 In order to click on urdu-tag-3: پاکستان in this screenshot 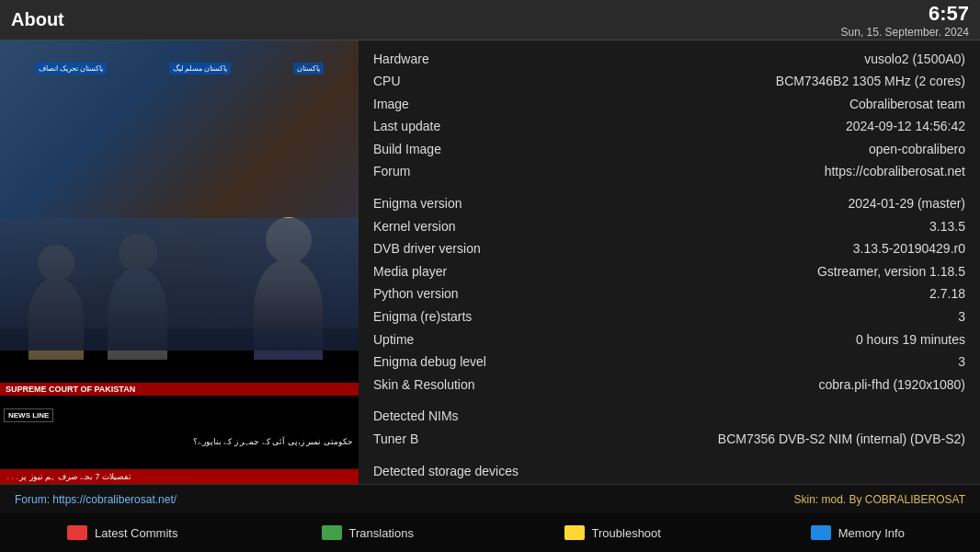, I will do `click(309, 68)`.